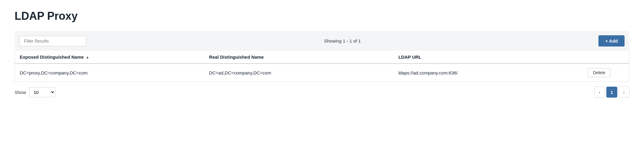 Image resolution: width=644 pixels, height=166 pixels. I want to click on pagination: ‹ 1 ›, so click(612, 92).